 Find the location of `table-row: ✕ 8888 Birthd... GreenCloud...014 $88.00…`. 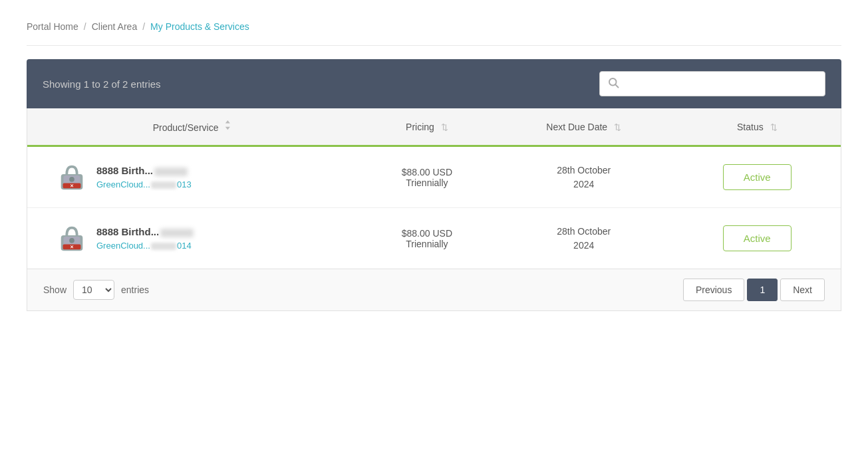

table-row: ✕ 8888 Birthd... GreenCloud...014 $88.00… is located at coordinates (434, 239).